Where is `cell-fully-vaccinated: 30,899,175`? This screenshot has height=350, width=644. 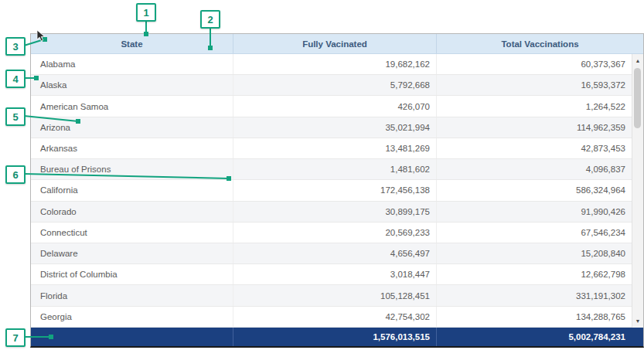
cell-fully-vaccinated: 30,899,175 is located at coordinates (336, 212).